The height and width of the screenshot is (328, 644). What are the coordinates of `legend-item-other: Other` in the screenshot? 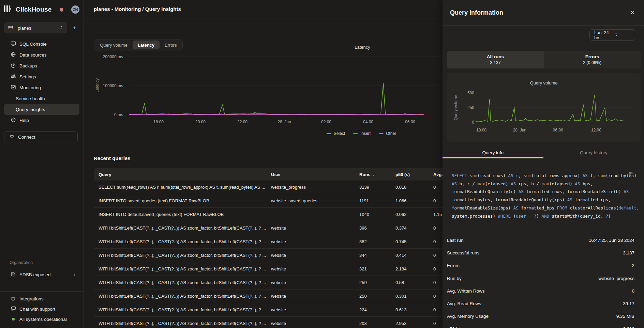 It's located at (387, 134).